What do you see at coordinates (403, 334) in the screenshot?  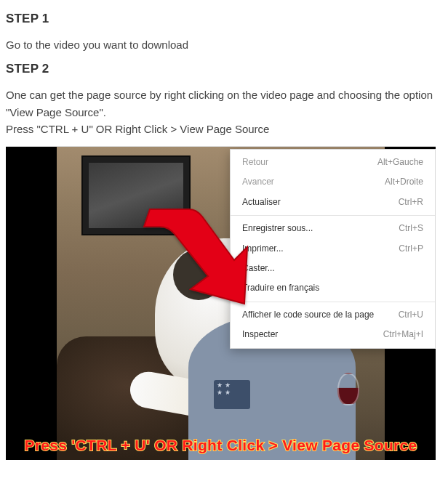 I see `menu-shortcut: Ctrl+Maj+I` at bounding box center [403, 334].